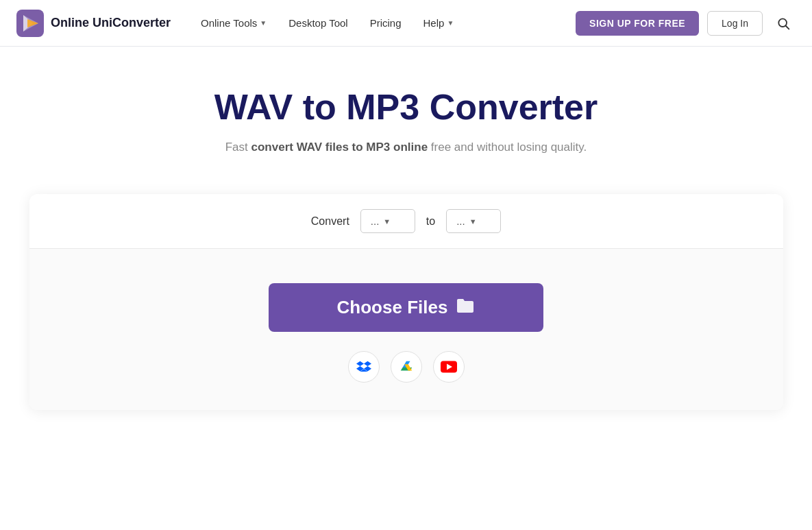 The width and height of the screenshot is (812, 530). I want to click on from-chevron-icon: ▼, so click(386, 221).